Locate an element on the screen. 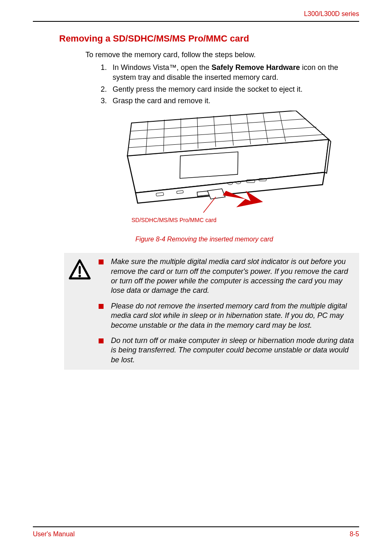 The image size is (392, 556). header-rule is located at coordinates (196, 21).